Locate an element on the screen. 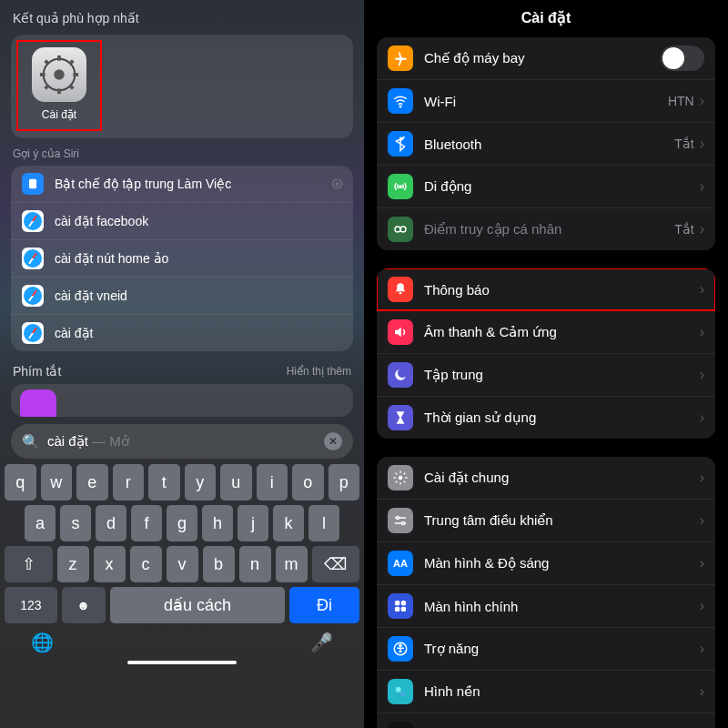 Image resolution: width=728 pixels, height=728 pixels. key-f: f is located at coordinates (147, 523).